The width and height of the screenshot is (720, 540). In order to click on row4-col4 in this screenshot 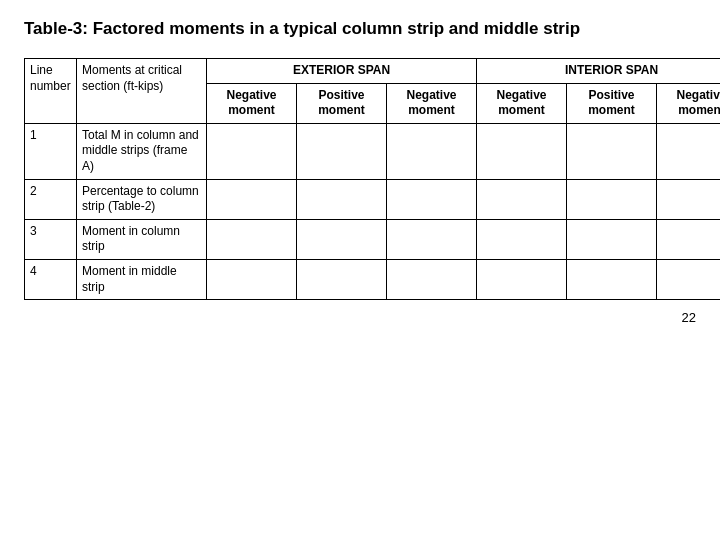, I will do `click(342, 280)`.